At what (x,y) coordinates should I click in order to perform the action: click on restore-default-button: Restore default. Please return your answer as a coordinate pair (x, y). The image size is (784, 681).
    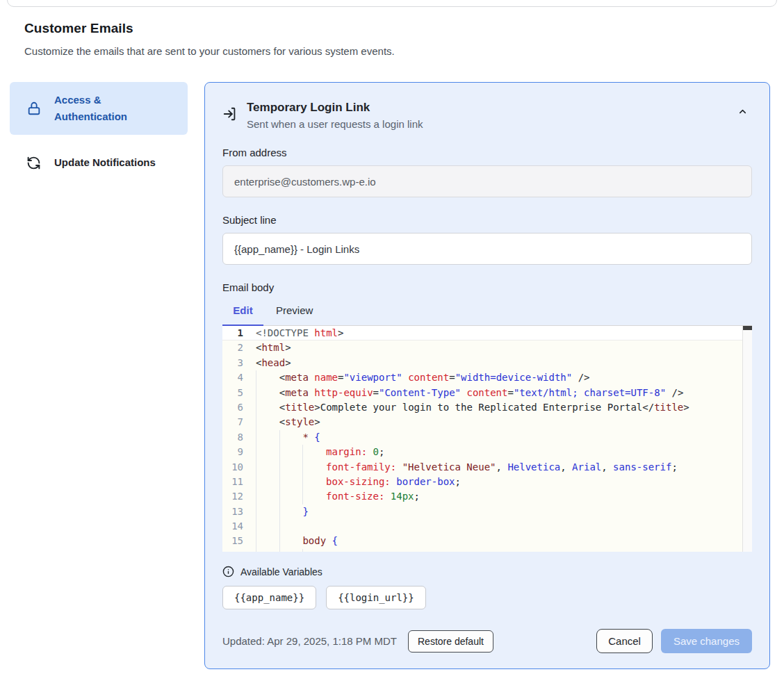
    Looking at the image, I should click on (450, 641).